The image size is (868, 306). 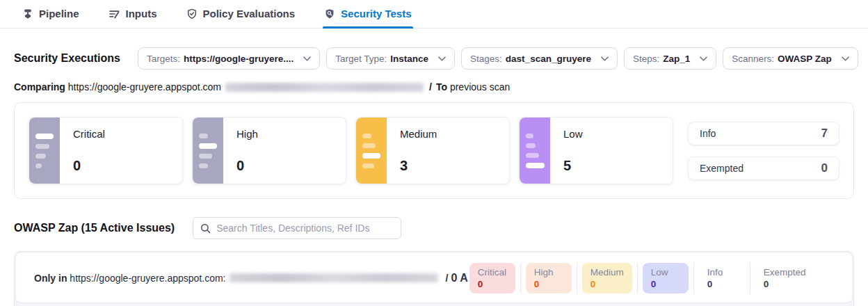 What do you see at coordinates (114, 14) in the screenshot?
I see `inputs-icon` at bounding box center [114, 14].